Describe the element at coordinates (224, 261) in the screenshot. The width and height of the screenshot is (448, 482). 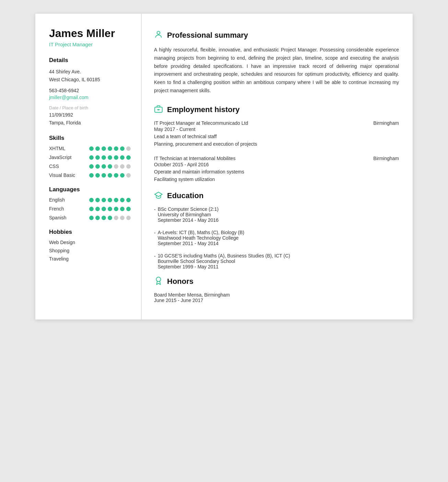
I see `edu-school: Bournville School Secondary School` at that location.